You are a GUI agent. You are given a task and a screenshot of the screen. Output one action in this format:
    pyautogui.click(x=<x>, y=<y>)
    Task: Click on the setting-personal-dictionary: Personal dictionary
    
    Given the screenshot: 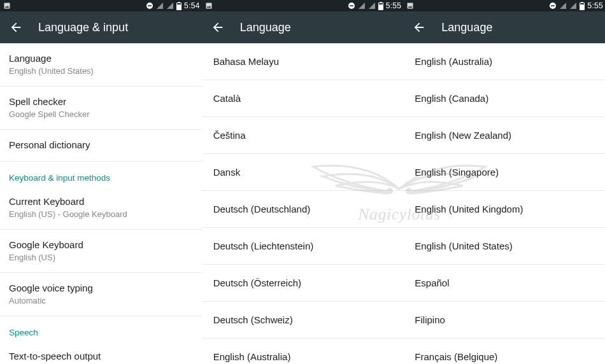 What is the action you would take?
    pyautogui.click(x=101, y=145)
    